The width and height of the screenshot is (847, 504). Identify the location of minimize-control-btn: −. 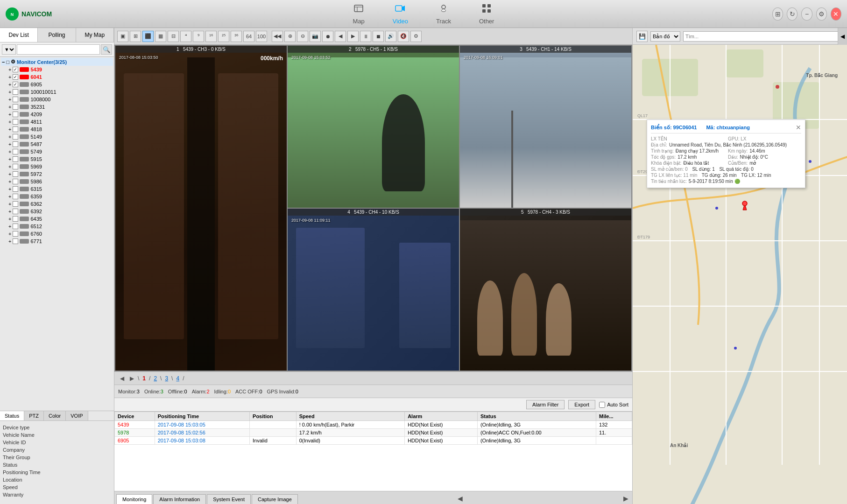
(807, 14).